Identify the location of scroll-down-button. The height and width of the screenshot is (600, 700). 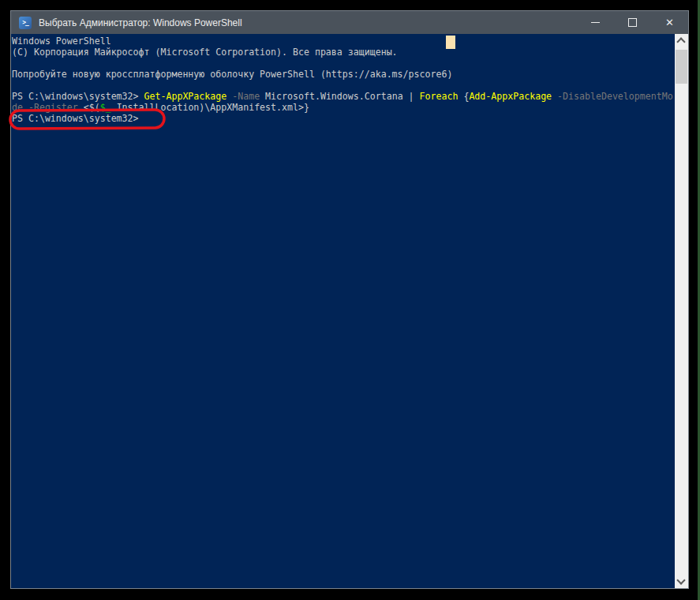
(682, 581).